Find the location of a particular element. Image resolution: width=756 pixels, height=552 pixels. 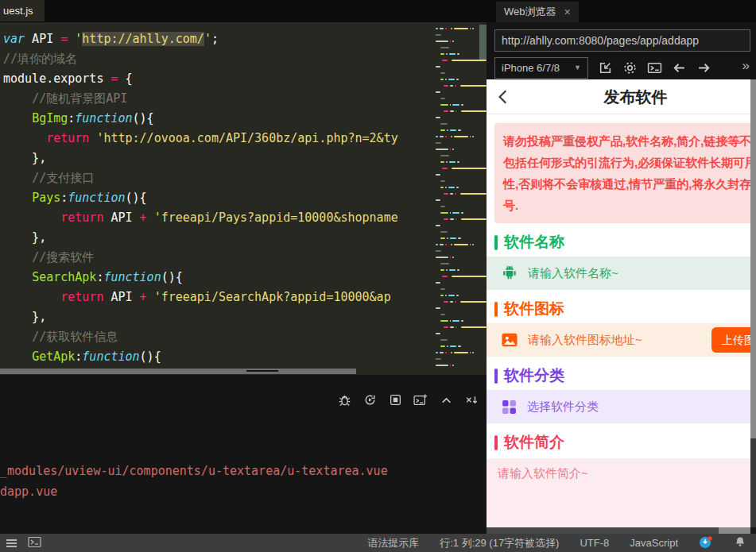

device-selector: iPhone 6/7/8 ▼ is located at coordinates (541, 68).